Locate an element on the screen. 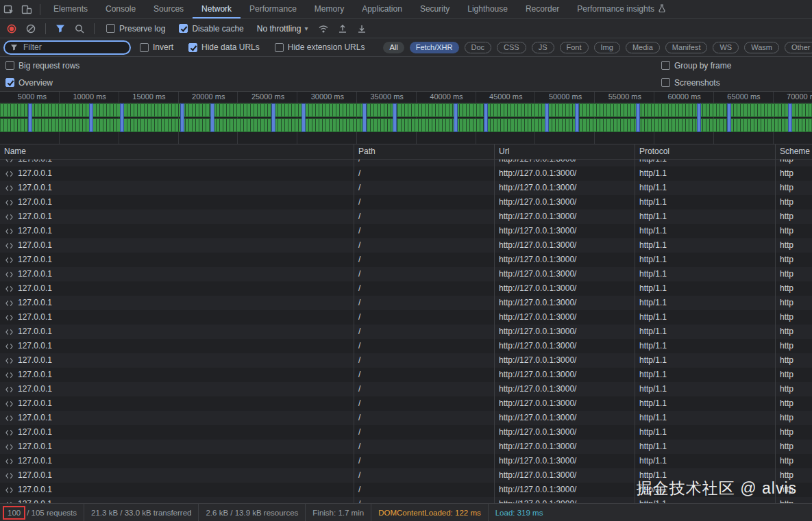 The width and height of the screenshot is (812, 521). tab-sources: Sources is located at coordinates (169, 10).